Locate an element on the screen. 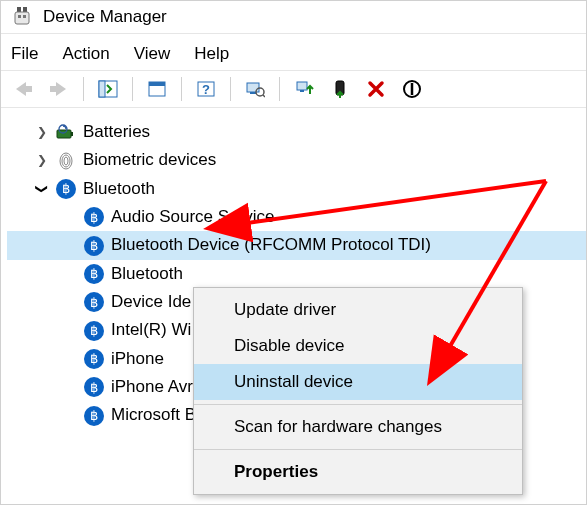  tree-node-child-selected: ฿ Bluetooth Device (RFCOMM Protocol TDI) is located at coordinates (296, 245).